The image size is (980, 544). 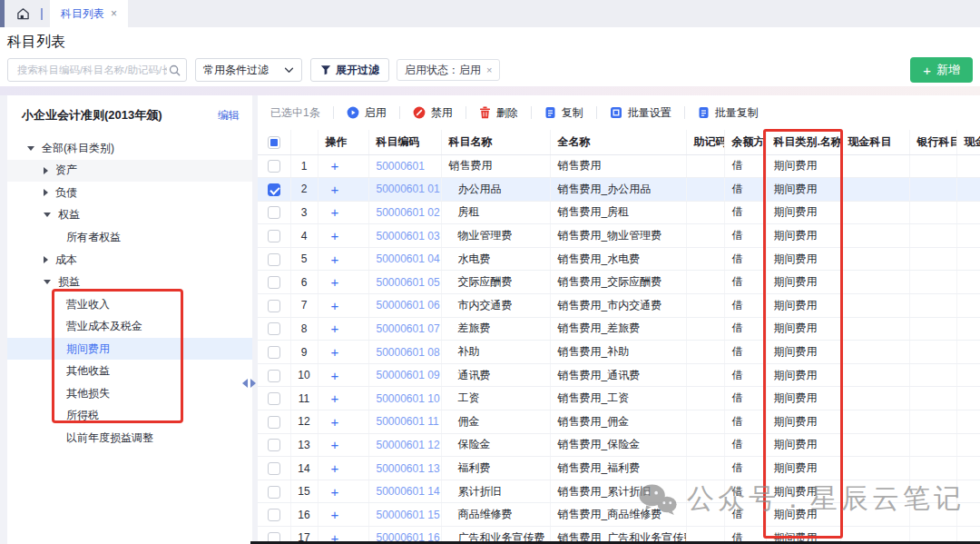 What do you see at coordinates (249, 383) in the screenshot?
I see `panel-collapse-handle` at bounding box center [249, 383].